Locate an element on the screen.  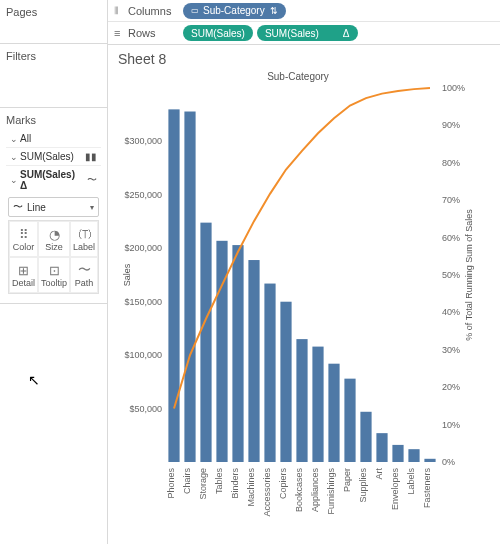
marks-all-row: ⌄ All is located at coordinates (54, 138).